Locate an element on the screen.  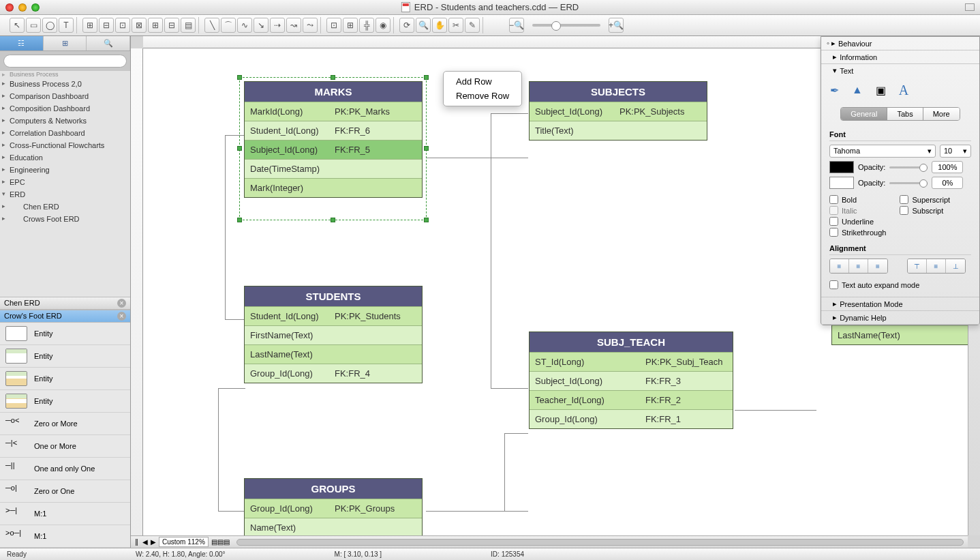
subscript-checkbox is located at coordinates (904, 210).